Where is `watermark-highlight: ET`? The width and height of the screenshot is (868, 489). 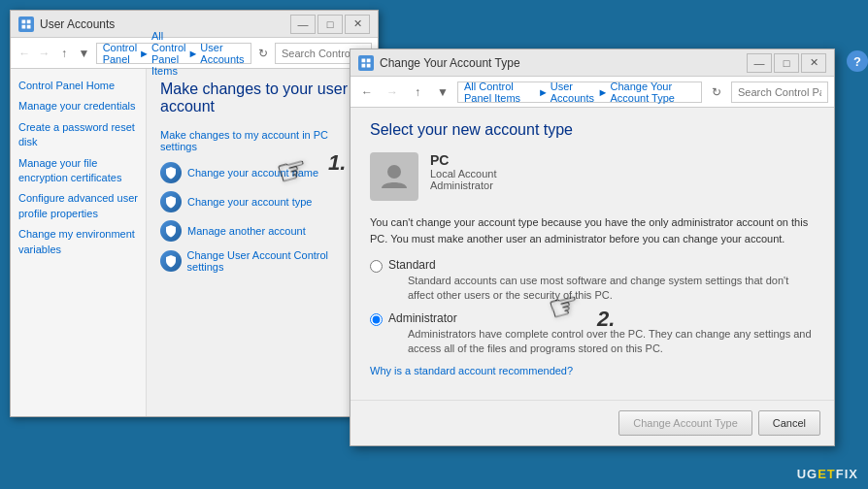
watermark-highlight: ET is located at coordinates (827, 473).